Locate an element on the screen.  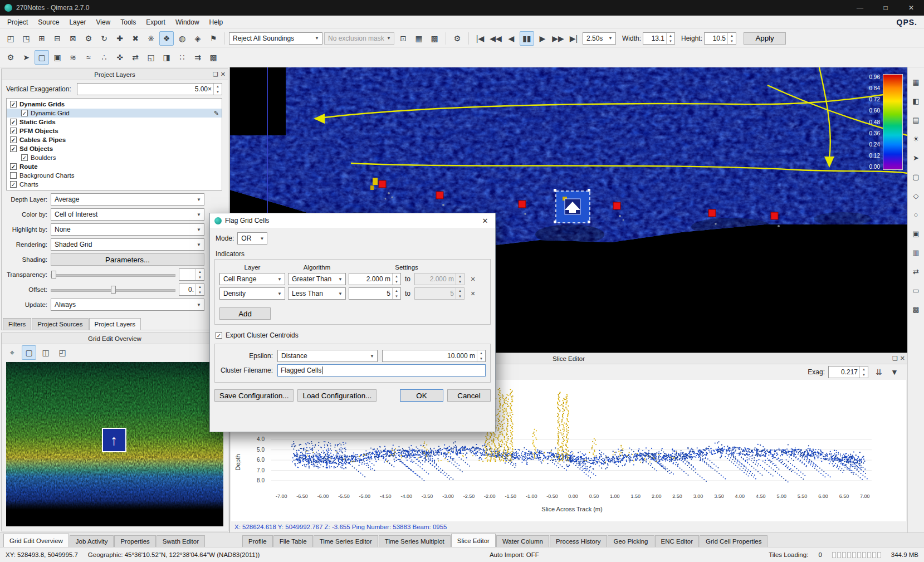
edit-pencil-icon: ✎ is located at coordinates (216, 114).